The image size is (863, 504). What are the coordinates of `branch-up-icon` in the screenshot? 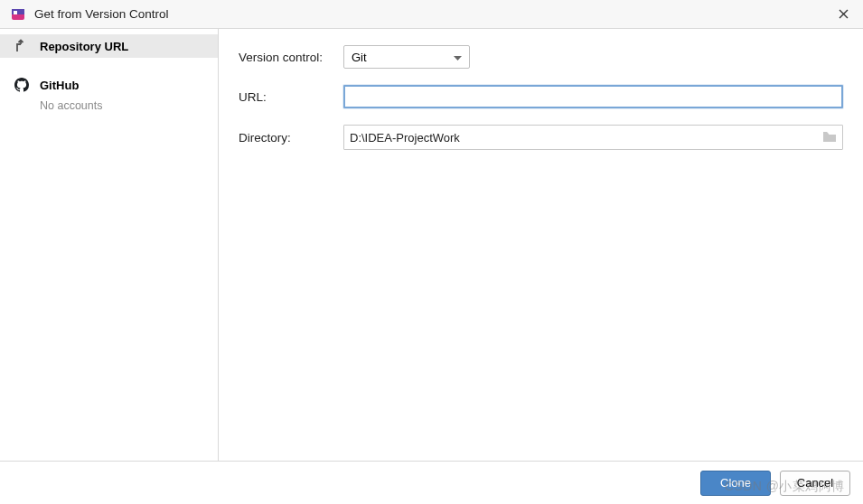 It's located at (22, 46).